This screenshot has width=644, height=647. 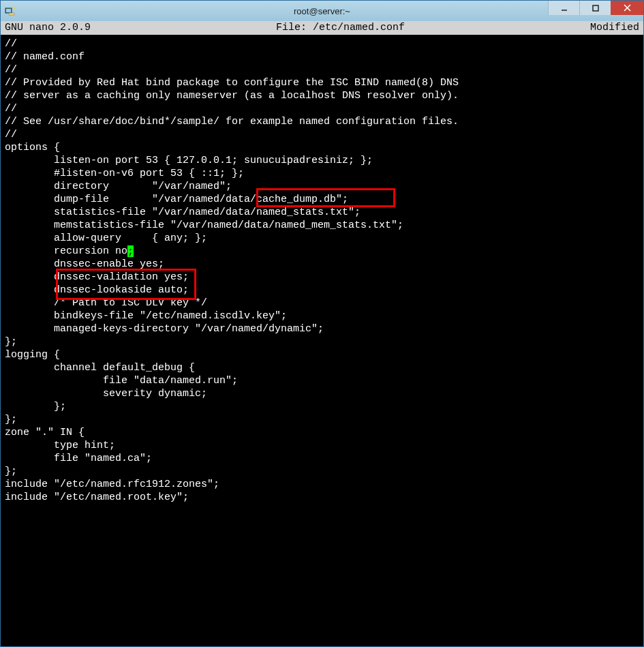 I want to click on file-line: allow-query { any; };, so click(x=322, y=239).